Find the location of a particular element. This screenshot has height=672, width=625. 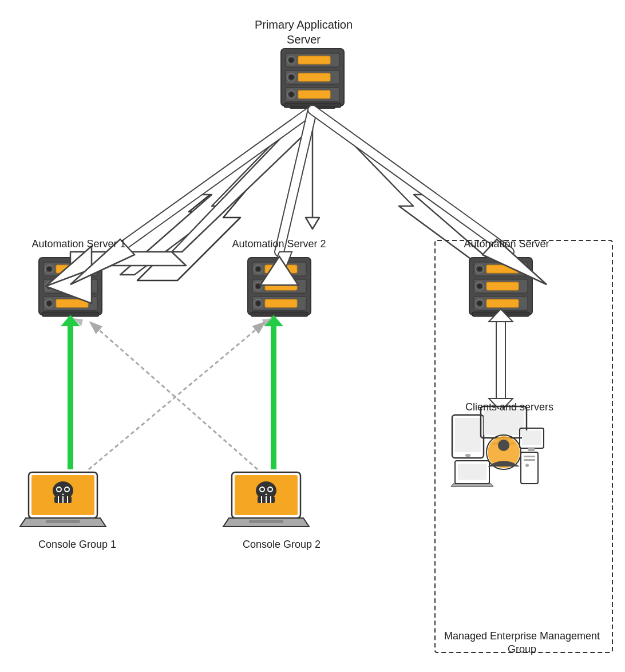

automation-server2-label: Automation Server 2 is located at coordinates (279, 244).